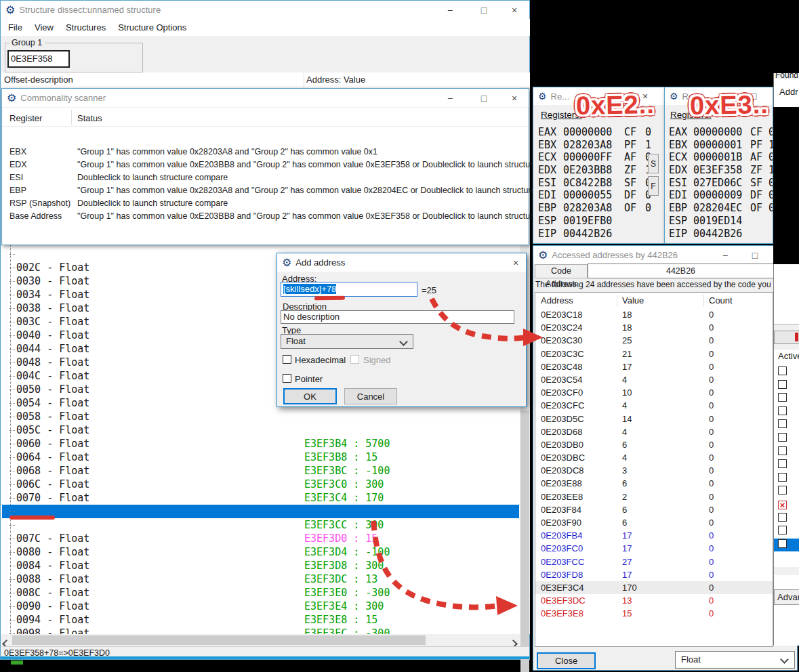 The height and width of the screenshot is (672, 799). I want to click on menu-file: File, so click(15, 27).